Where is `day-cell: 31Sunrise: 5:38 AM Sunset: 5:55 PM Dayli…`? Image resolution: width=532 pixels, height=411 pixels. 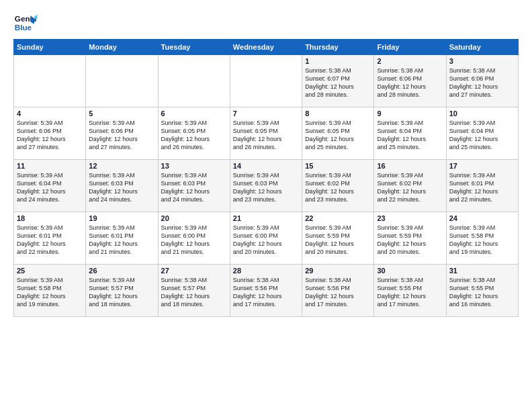
day-cell: 31Sunrise: 5:38 AM Sunset: 5:55 PM Dayli… is located at coordinates (482, 291).